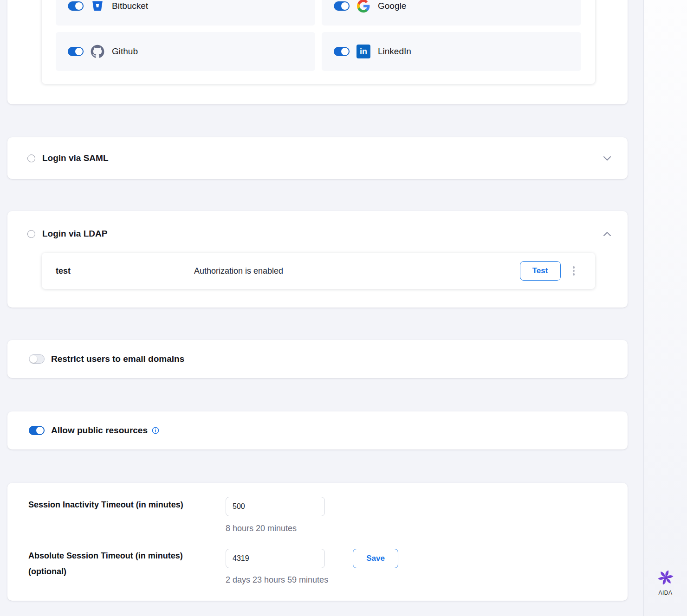  I want to click on test-button: Test, so click(540, 271).